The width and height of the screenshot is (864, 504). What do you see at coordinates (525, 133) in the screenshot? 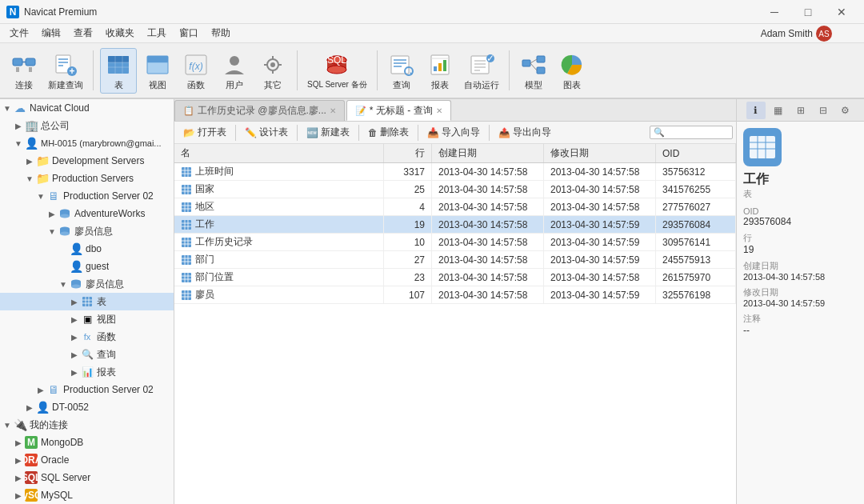
I see `export-wizard-button: 📤 导出向导` at bounding box center [525, 133].